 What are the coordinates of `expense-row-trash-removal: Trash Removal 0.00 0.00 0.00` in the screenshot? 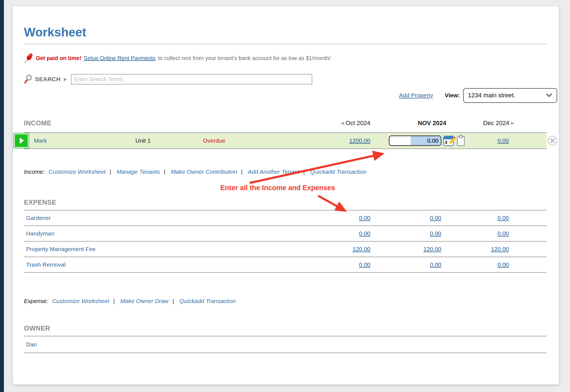 It's located at (285, 265).